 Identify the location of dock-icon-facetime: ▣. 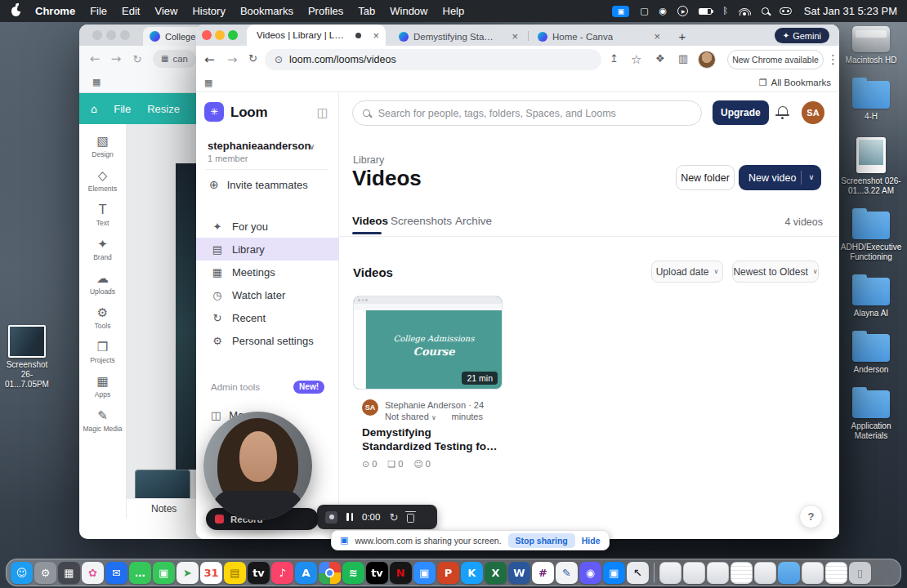
(163, 573).